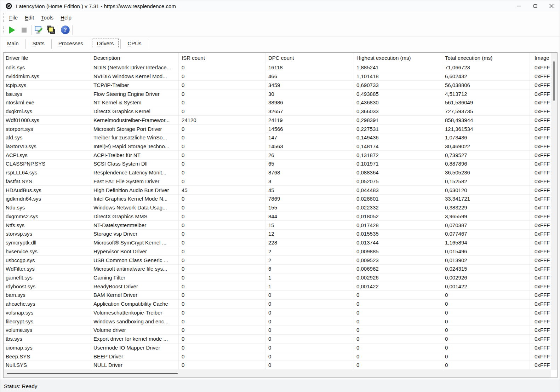 This screenshot has width=560, height=392. I want to click on table-cell: HDAudBus.sys, so click(47, 190).